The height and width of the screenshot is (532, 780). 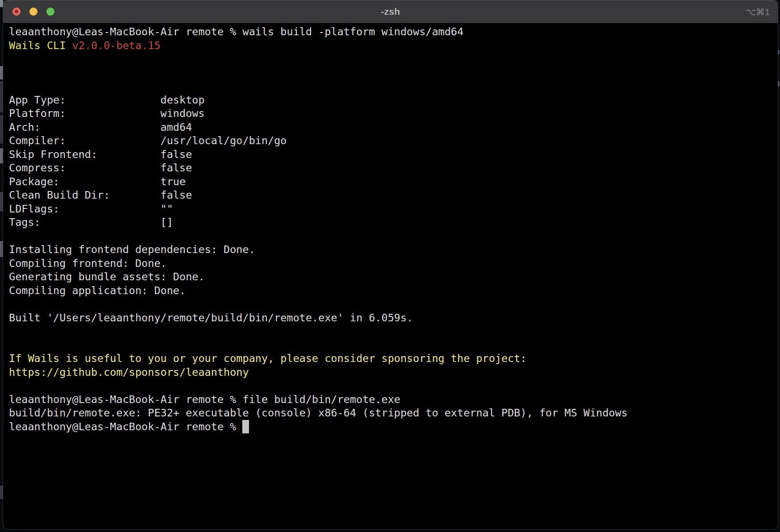 What do you see at coordinates (391, 291) in the screenshot?
I see `terminal-line: Compiling application: Done.` at bounding box center [391, 291].